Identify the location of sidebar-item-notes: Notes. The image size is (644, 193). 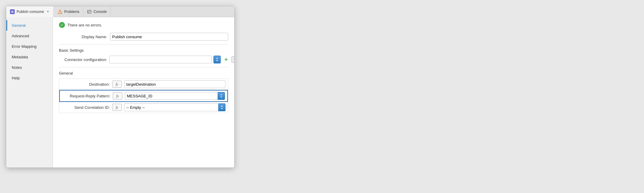
(29, 67).